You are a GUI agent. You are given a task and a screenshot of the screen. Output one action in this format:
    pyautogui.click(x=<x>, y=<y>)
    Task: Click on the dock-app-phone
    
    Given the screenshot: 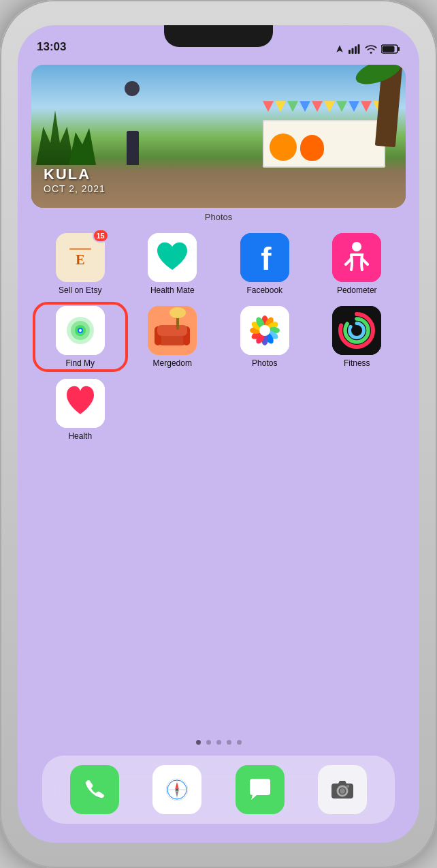 What is the action you would take?
    pyautogui.click(x=95, y=790)
    